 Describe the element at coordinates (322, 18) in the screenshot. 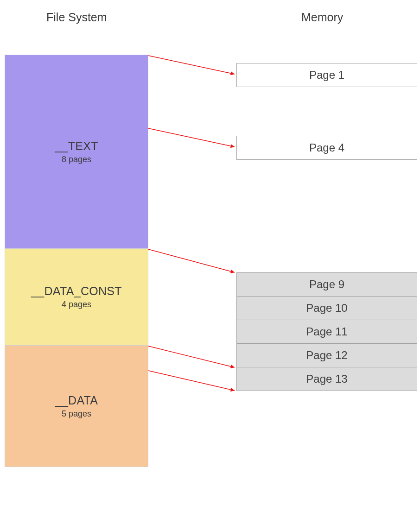

I see `memory-header: Memory` at that location.